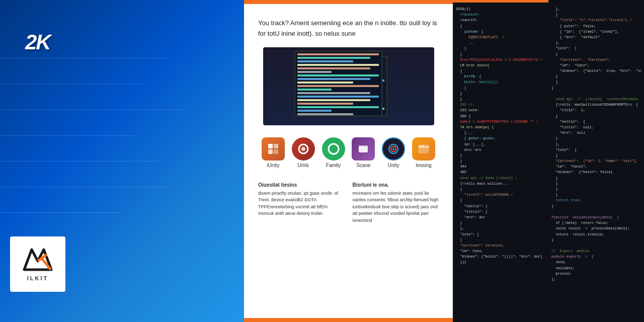 The width and height of the screenshot is (644, 322). What do you see at coordinates (501, 200) in the screenshot?
I see `code-line-r1-35: {` at bounding box center [501, 200].